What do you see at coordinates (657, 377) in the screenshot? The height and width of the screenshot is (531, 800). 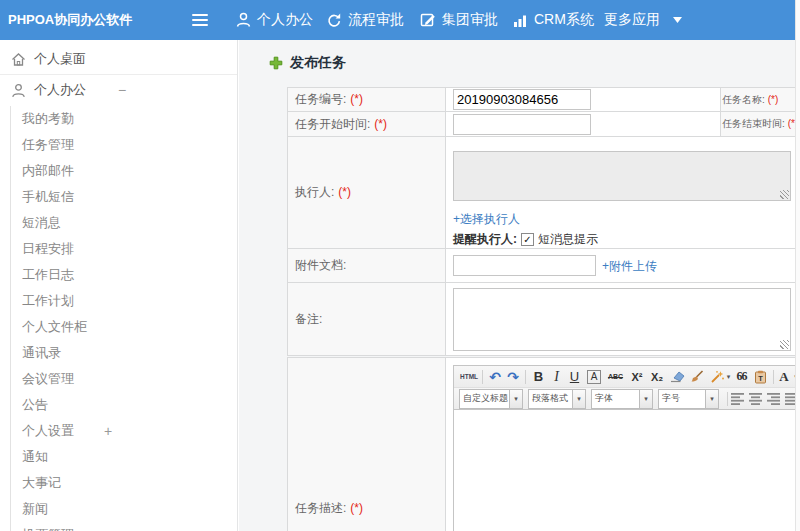 I see `subscript-button: X₂` at bounding box center [657, 377].